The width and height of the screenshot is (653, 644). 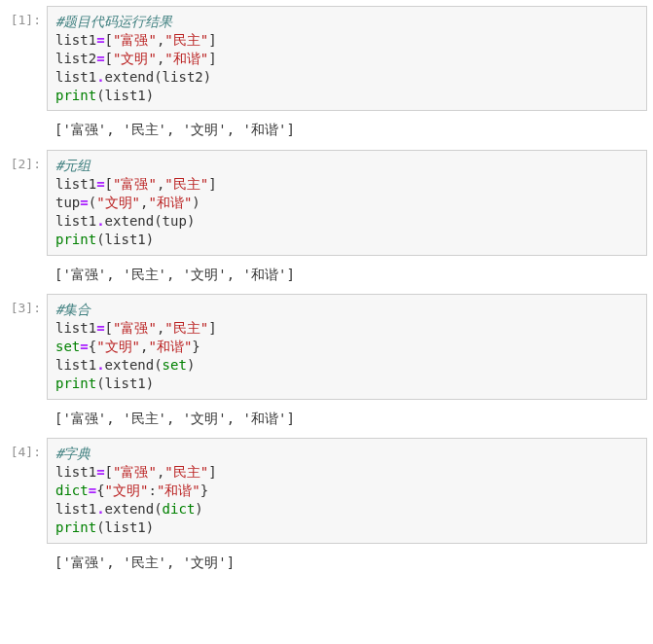 I want to click on output-cell: ['富强', '民主', '文明'], so click(x=323, y=563).